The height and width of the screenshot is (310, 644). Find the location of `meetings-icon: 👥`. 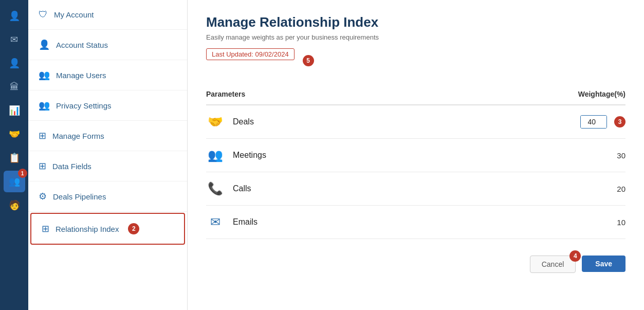

meetings-icon: 👥 is located at coordinates (215, 155).